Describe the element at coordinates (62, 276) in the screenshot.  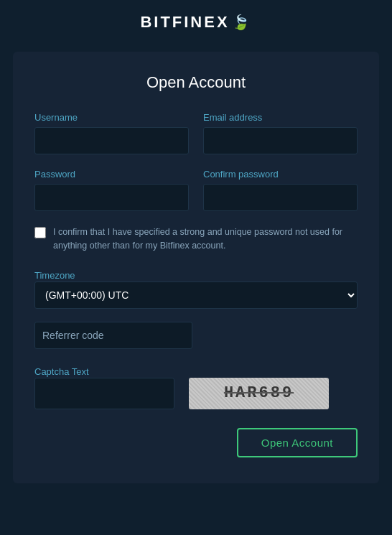
I see `timezone-label: Timezone` at that location.